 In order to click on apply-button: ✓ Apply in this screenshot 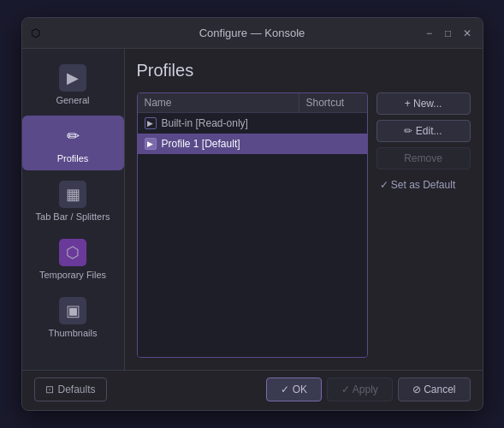, I will do `click(359, 389)`.